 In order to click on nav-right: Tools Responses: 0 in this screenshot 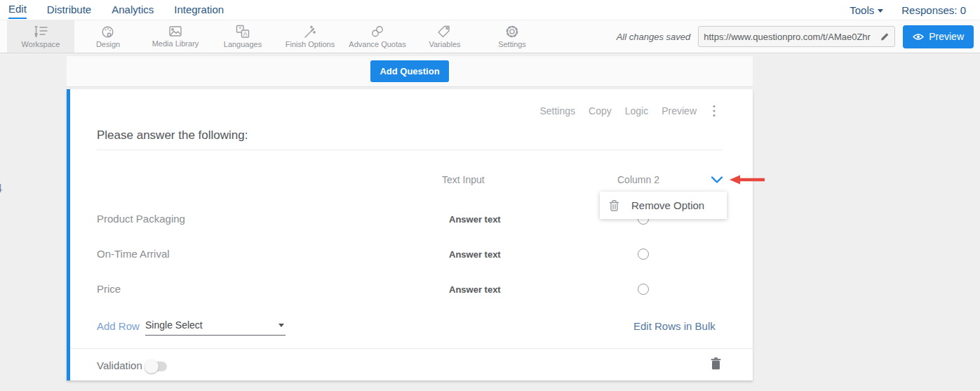, I will do `click(911, 10)`.